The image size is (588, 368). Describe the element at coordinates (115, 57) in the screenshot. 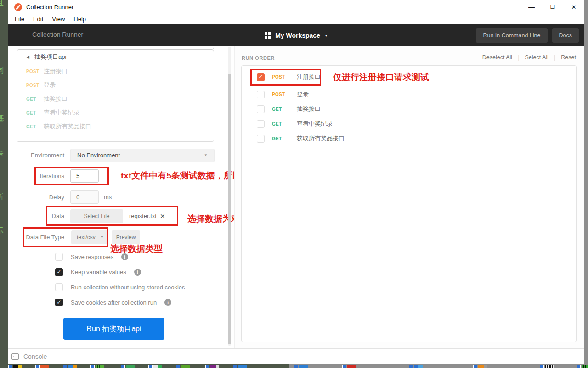

I see `collection-header: ◀ 抽奖项目api` at that location.